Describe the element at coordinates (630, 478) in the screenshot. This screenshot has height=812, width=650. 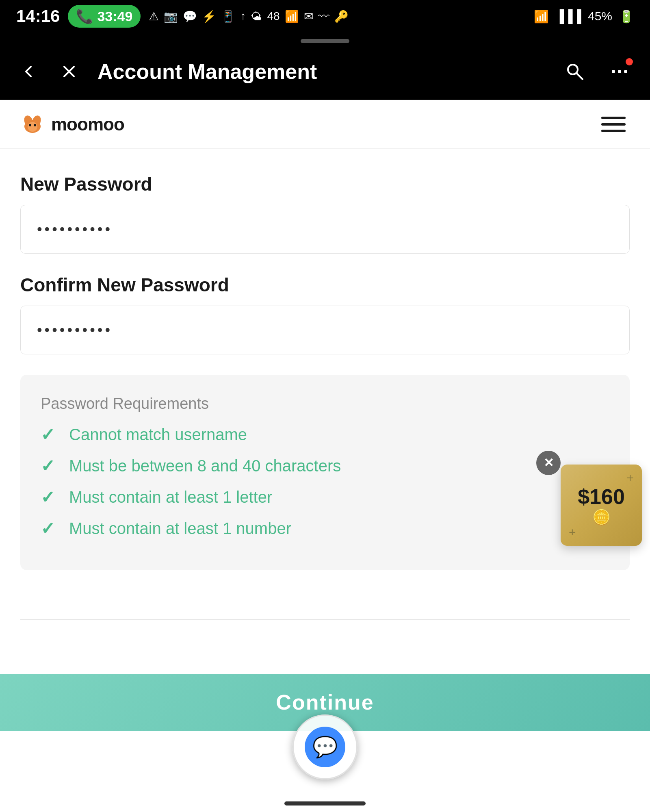
I see `promo-plus-top: +` at that location.